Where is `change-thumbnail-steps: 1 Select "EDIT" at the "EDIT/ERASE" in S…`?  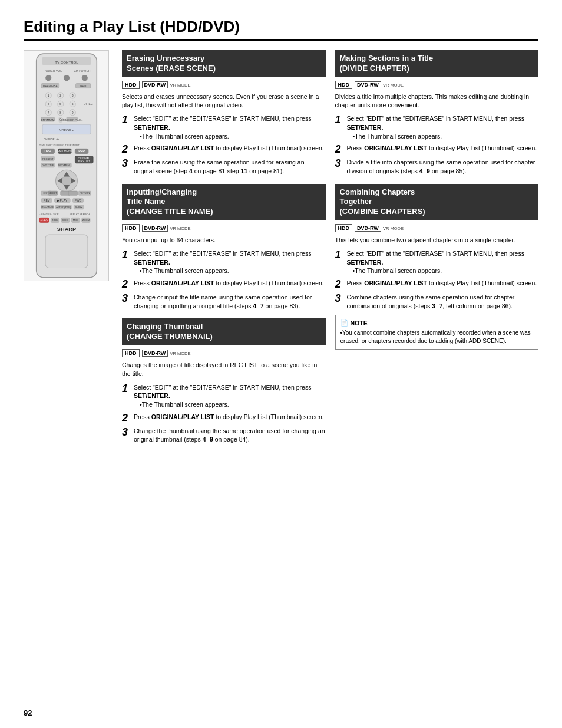 change-thumbnail-steps: 1 Select "EDIT" at the "EDIT/ERASE" in S… is located at coordinates (224, 414).